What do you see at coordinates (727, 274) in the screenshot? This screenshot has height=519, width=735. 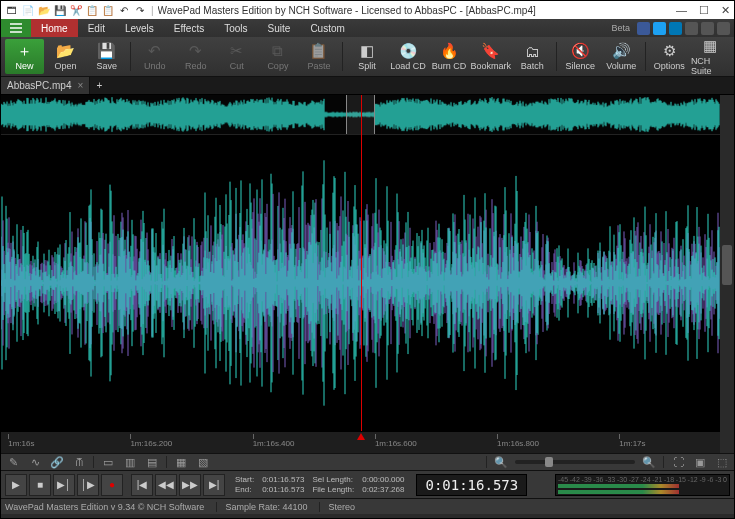 I see `vertical-scrollbar` at bounding box center [727, 274].